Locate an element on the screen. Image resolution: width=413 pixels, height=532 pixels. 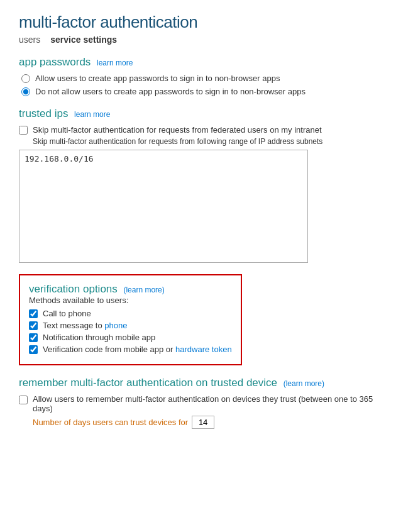
allow-remember-item: Allow users to remember multi-factor aut… is located at coordinates (206, 404).